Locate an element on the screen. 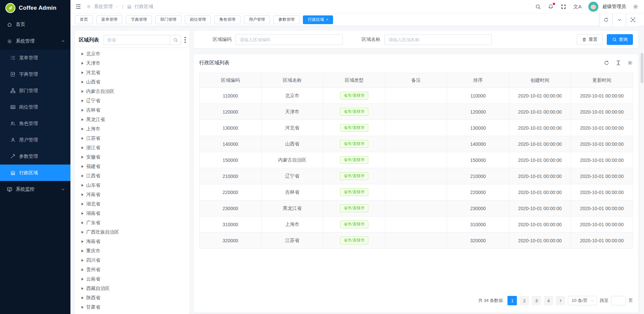 This screenshot has height=314, width=644. tree-item-北京市: 北京市 is located at coordinates (132, 54).